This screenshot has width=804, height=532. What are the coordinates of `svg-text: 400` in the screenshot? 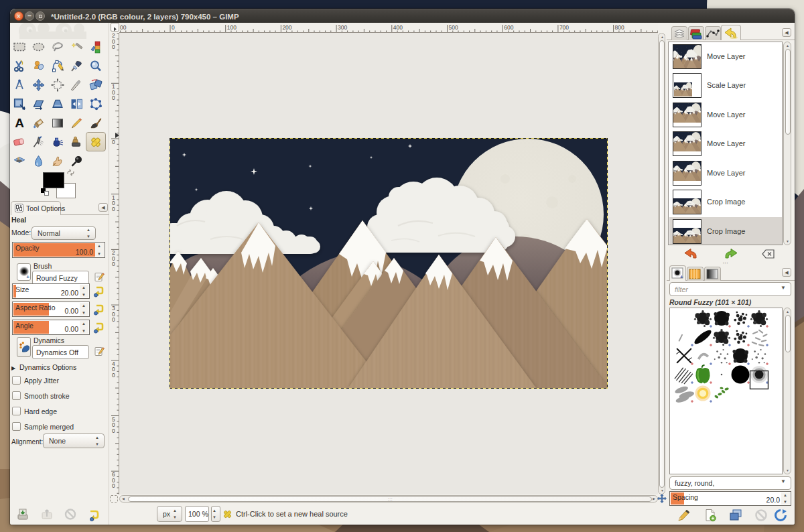 It's located at (398, 27).